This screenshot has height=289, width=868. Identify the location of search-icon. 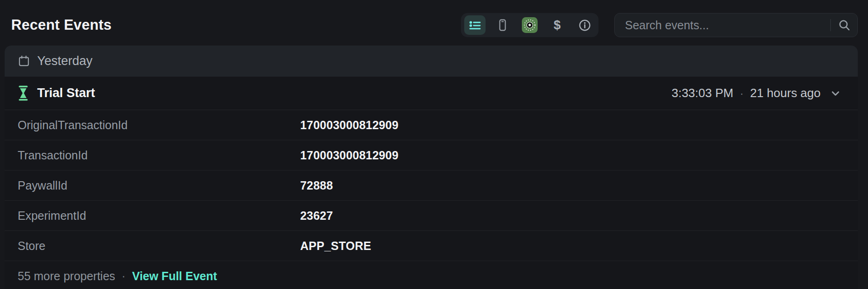
(844, 25).